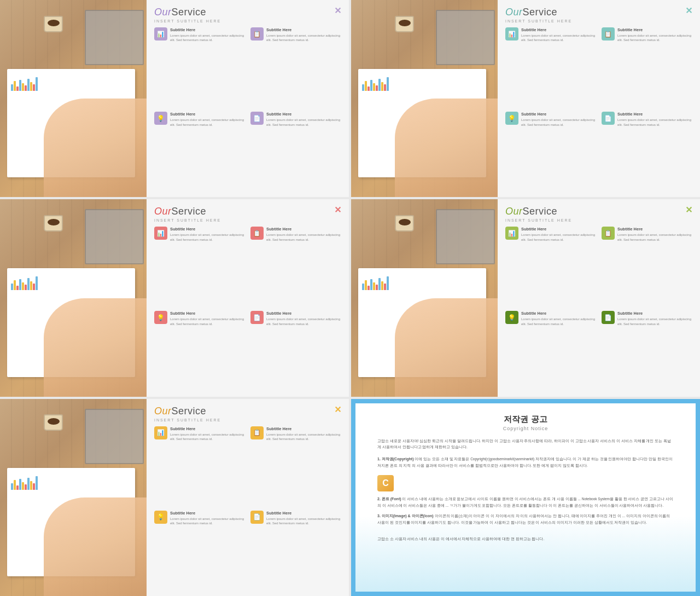  Describe the element at coordinates (655, 119) in the screenshot. I see `item-text-2-4: Subtitle Here Lorem ipsum dolor sit amet…` at that location.